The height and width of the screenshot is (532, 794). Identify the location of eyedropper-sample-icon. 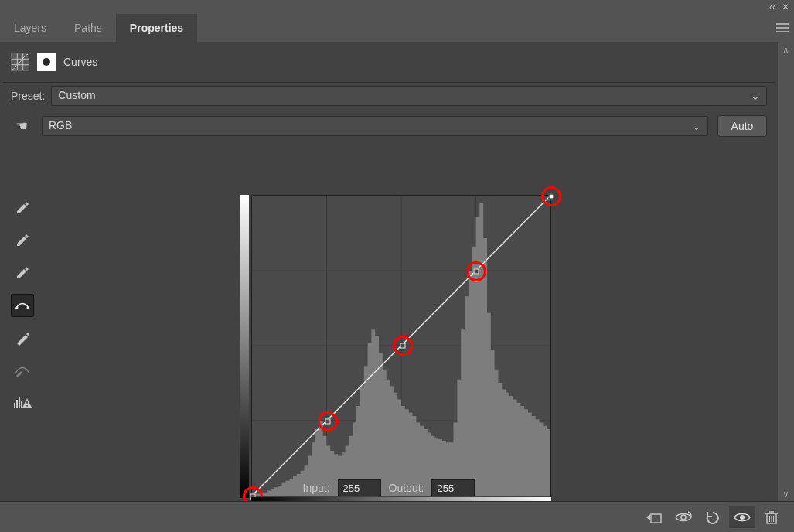
(22, 208).